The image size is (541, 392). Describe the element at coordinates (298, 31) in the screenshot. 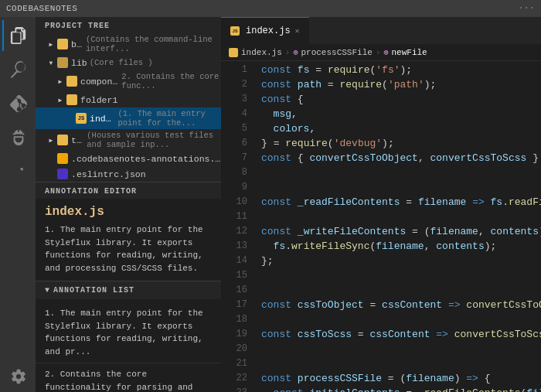

I see `tab-close-index-js: ✕` at that location.